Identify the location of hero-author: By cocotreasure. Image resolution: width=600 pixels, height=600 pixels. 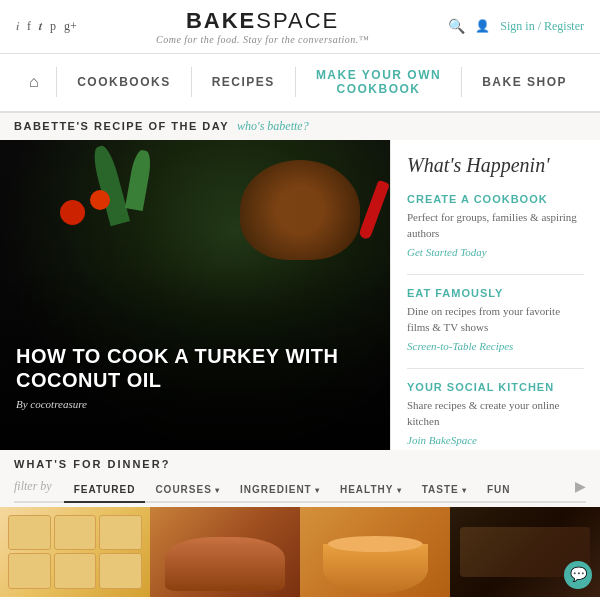
(203, 404).